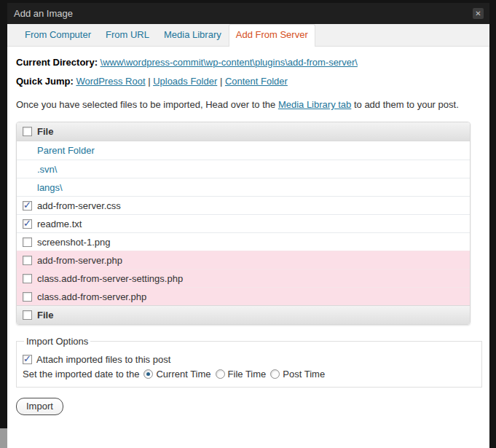 The image size is (496, 448). Describe the element at coordinates (243, 259) in the screenshot. I see `table-row: add-from-server.php` at that location.